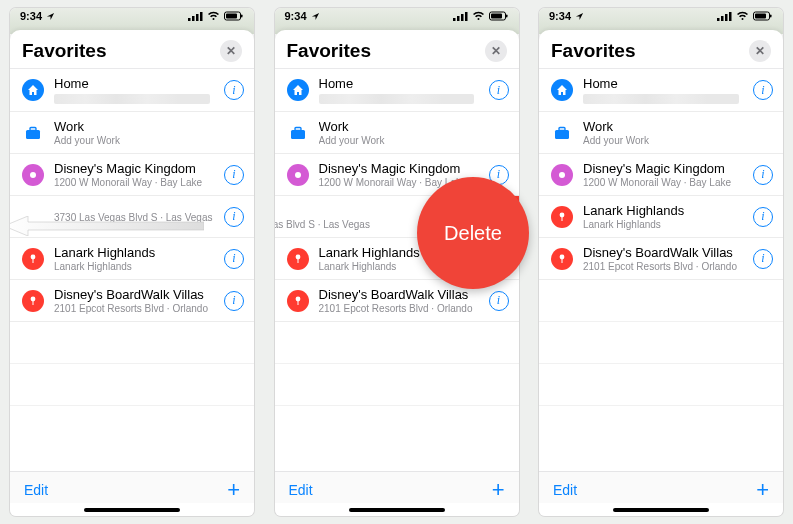  Describe the element at coordinates (478, 16) in the screenshot. I see `wifi-icon` at that location.